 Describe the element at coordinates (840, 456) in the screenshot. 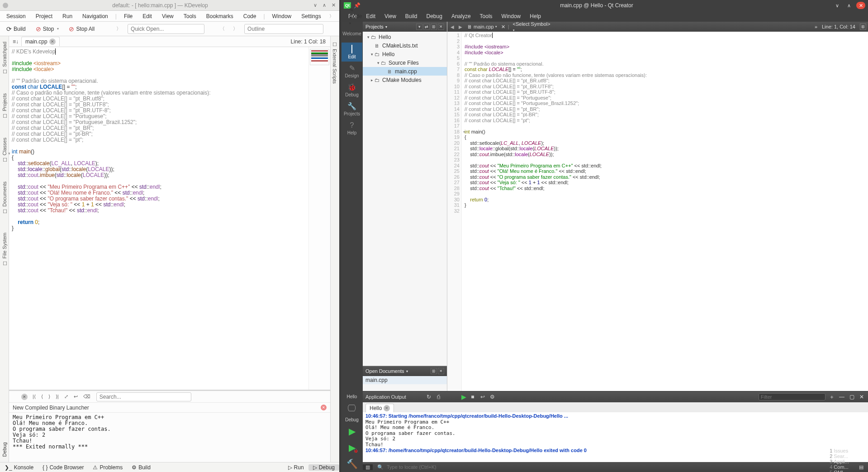

I see `pane-2: 2 Sear...` at that location.